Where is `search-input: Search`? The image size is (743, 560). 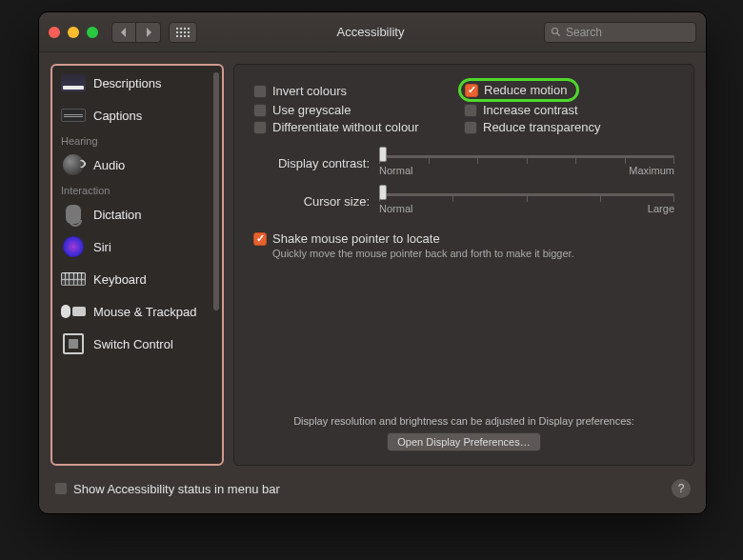 search-input: Search is located at coordinates (620, 32).